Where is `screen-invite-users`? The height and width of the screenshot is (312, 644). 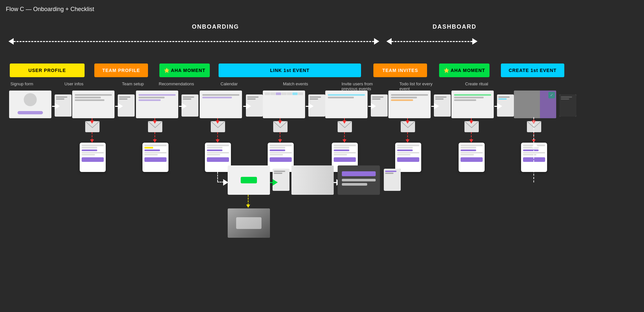
screen-invite-users is located at coordinates (409, 104).